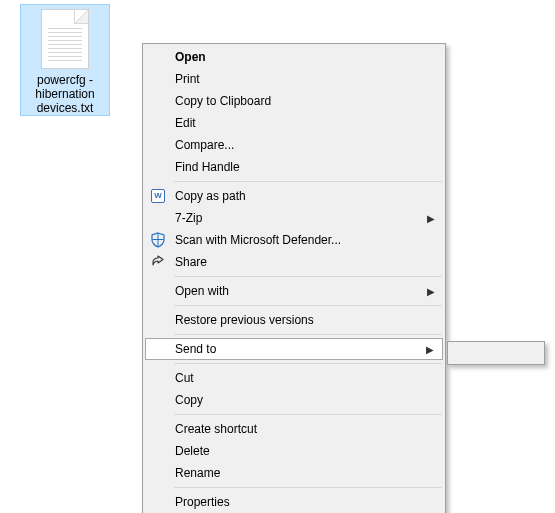 This screenshot has width=555, height=513. What do you see at coordinates (294, 196) in the screenshot?
I see `menu-copy-as-path: W Copy as path` at bounding box center [294, 196].